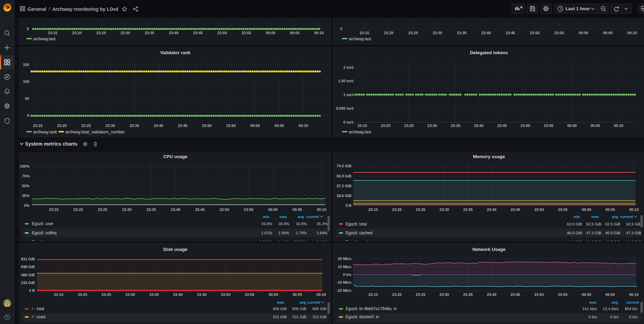  I want to click on svg-text: Egozit: br-9bb87e17946a: in, so click(371, 309).